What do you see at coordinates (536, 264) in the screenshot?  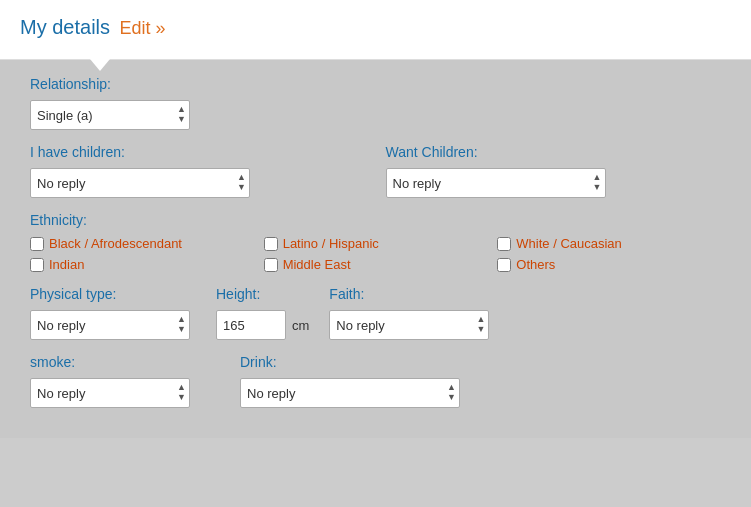 I see `ethnicity-others-label: Others` at bounding box center [536, 264].